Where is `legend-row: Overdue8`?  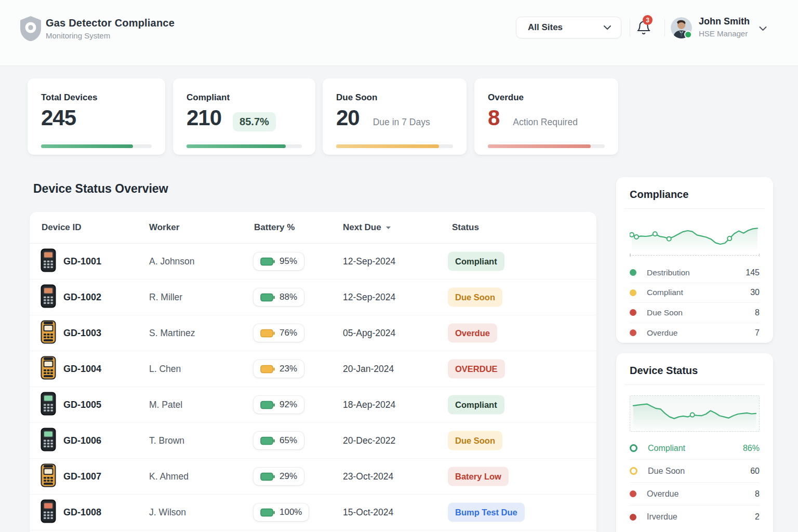 legend-row: Overdue8 is located at coordinates (695, 494).